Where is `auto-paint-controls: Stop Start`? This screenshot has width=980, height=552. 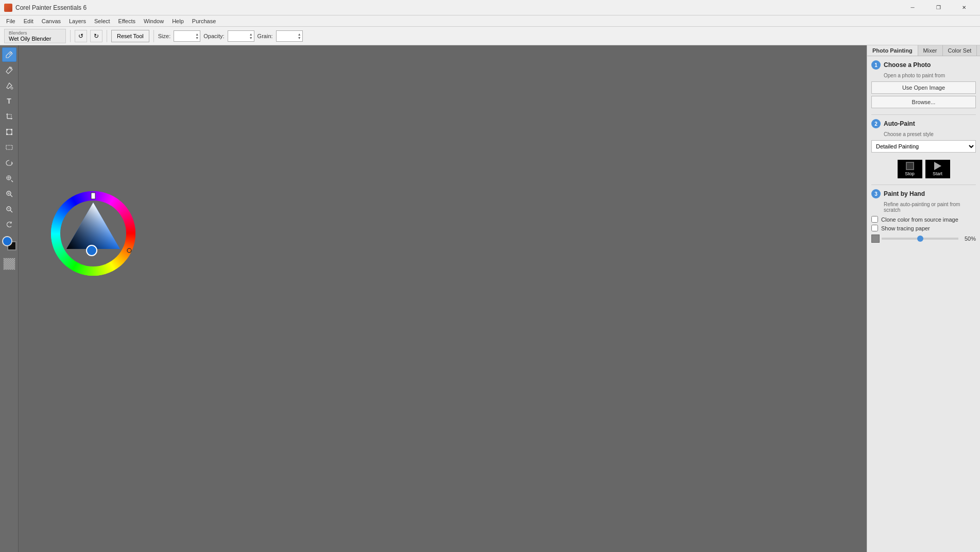 auto-paint-controls: Stop Start is located at coordinates (924, 169).